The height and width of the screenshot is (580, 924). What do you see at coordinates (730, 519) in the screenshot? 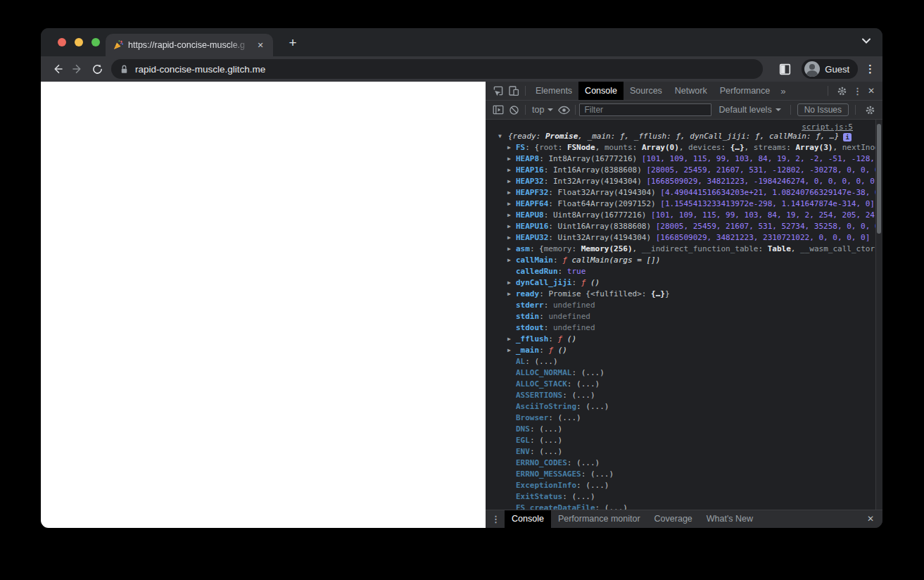
I see `drawer-tab-what-s-new: What's New` at bounding box center [730, 519].